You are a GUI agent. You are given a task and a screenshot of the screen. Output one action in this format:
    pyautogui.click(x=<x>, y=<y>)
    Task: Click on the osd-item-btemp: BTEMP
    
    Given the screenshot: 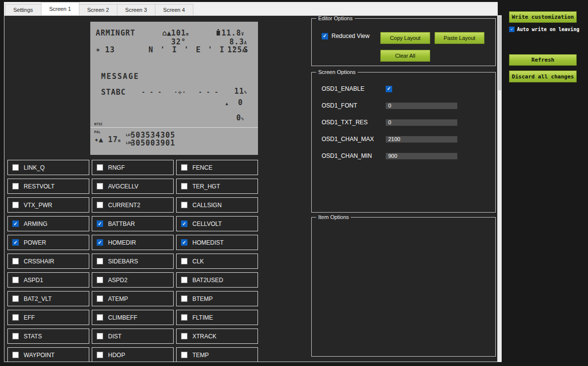 What is the action you would take?
    pyautogui.click(x=217, y=299)
    